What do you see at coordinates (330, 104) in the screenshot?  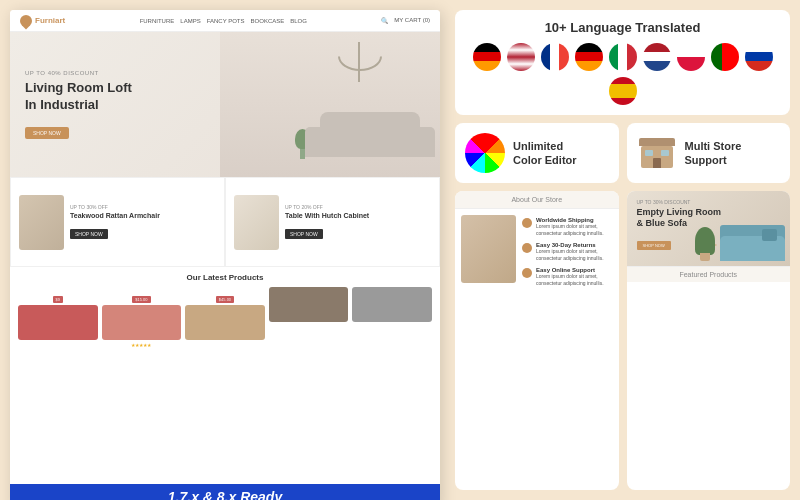 I see `hero-room-bg` at bounding box center [330, 104].